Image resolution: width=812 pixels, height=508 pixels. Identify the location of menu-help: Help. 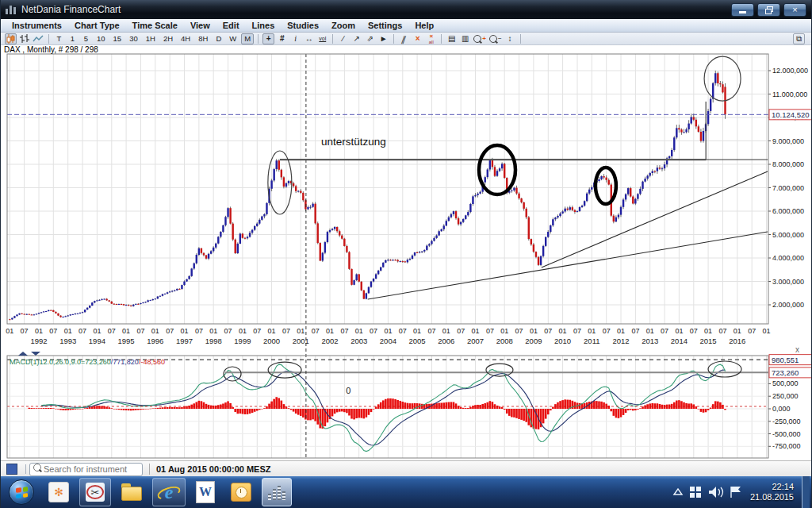
(424, 25).